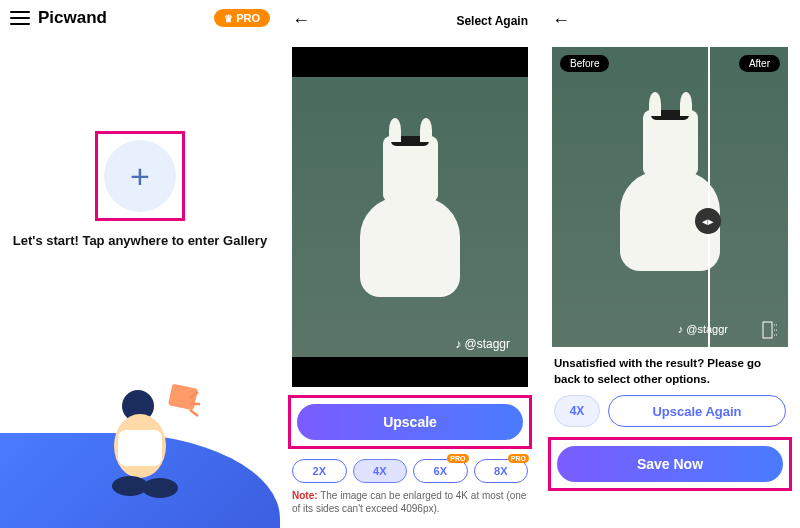  What do you see at coordinates (20, 18) in the screenshot?
I see `menu-icon` at bounding box center [20, 18].